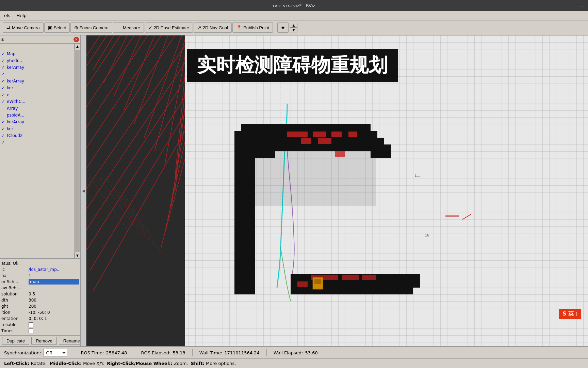 Image resolution: width=588 pixels, height=368 pixels. I want to click on viewport-collapse-arrow: ◀, so click(84, 191).